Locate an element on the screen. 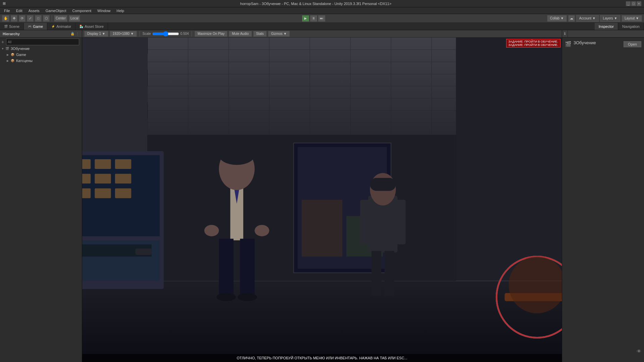 The height and width of the screenshot is (362, 644). maximize-button: □ is located at coordinates (634, 4).